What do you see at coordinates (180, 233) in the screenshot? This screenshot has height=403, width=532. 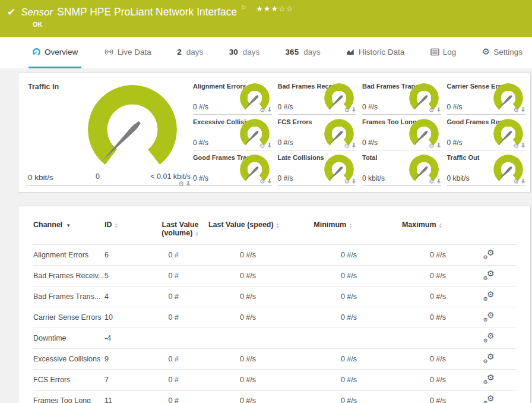 I see `col-header-last-value-volume: Last Value (volume)▲▼` at bounding box center [180, 233].